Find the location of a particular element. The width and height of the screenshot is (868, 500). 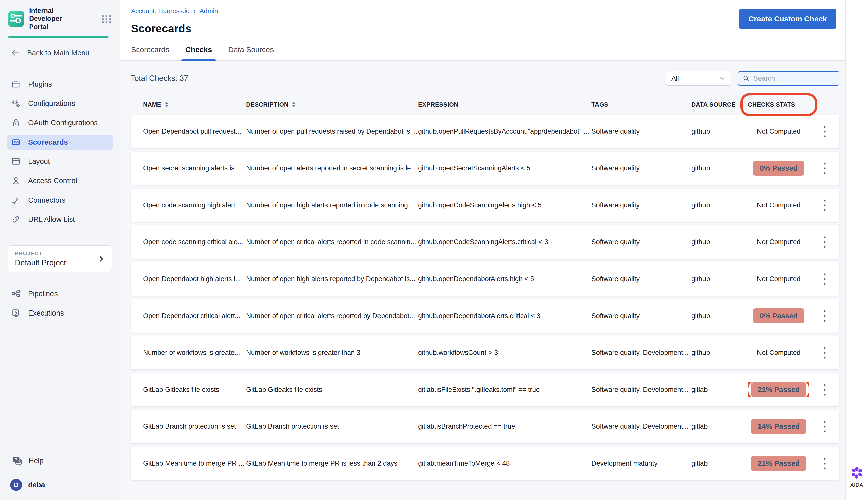

check-expression: gitlab.isBranchProtected == true is located at coordinates (505, 427).